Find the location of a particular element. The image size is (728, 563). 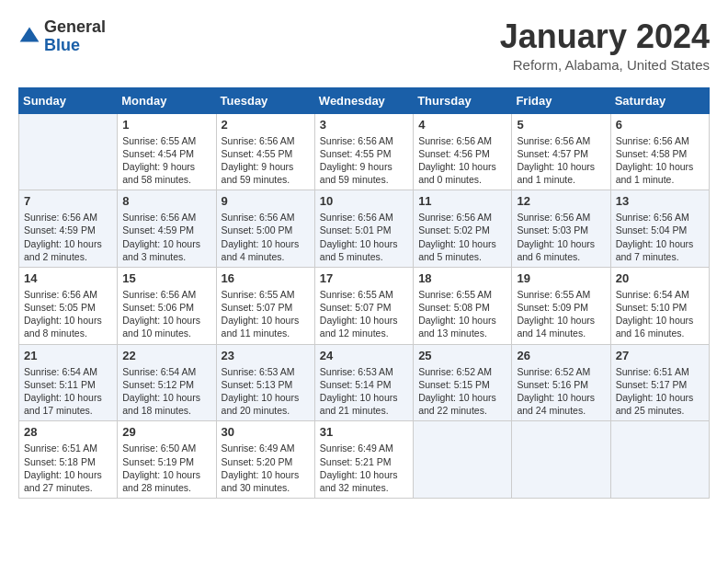

day-number: 13 is located at coordinates (660, 201).